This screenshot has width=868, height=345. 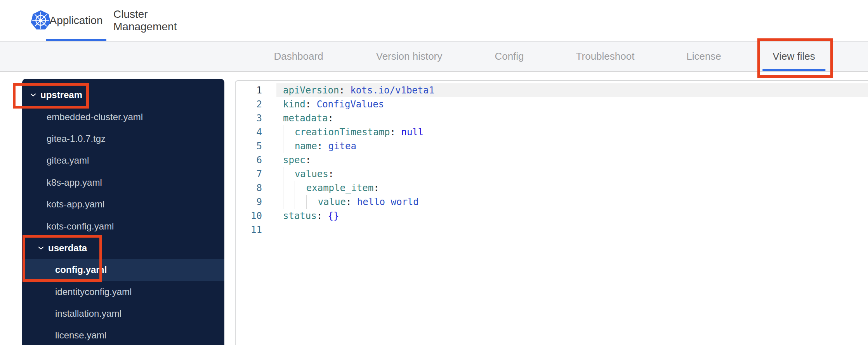 I want to click on tree-item-kots-app-yaml: kots-app.yaml, so click(x=123, y=204).